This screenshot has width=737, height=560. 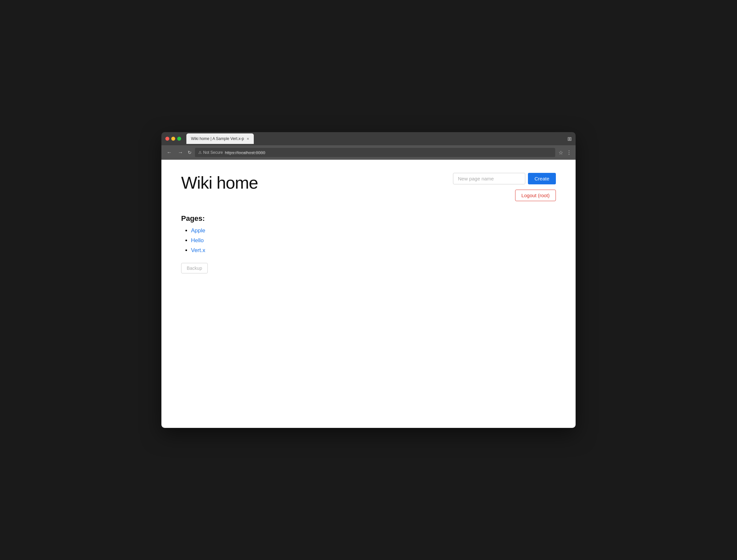 What do you see at coordinates (373, 231) in the screenshot?
I see `list-item: Apple` at bounding box center [373, 231].